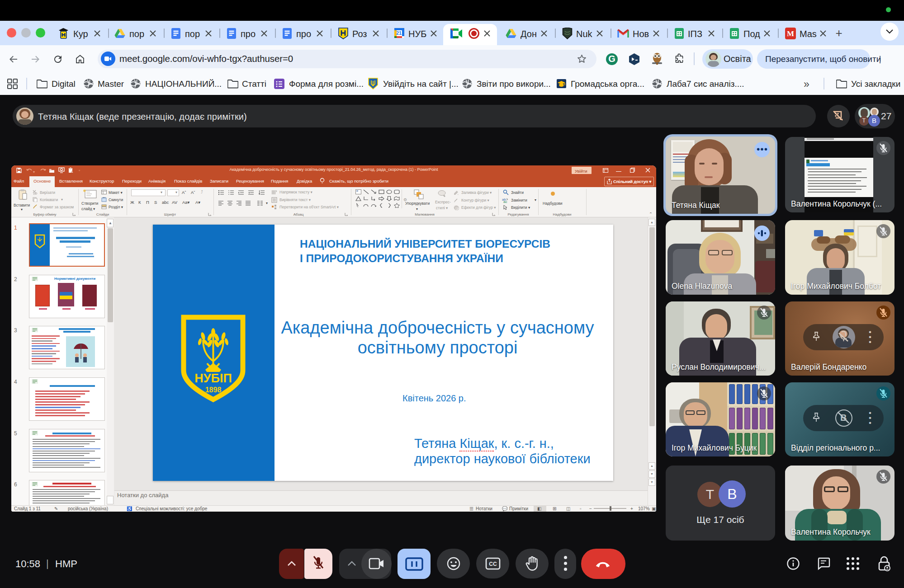 This screenshot has height=588, width=904. Describe the element at coordinates (399, 33) in the screenshot. I see `svg-text: 21` at that location.